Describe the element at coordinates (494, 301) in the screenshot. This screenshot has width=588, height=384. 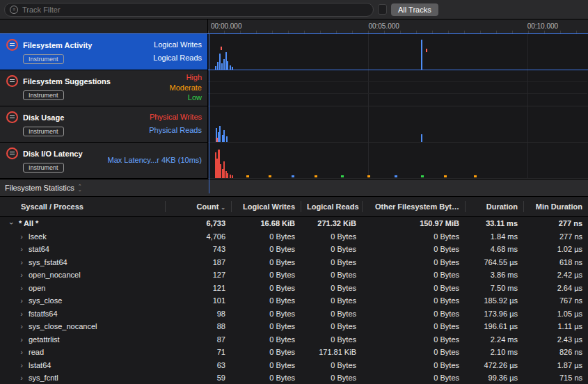
I see `cell-duration: 185.92 µs` at that location.